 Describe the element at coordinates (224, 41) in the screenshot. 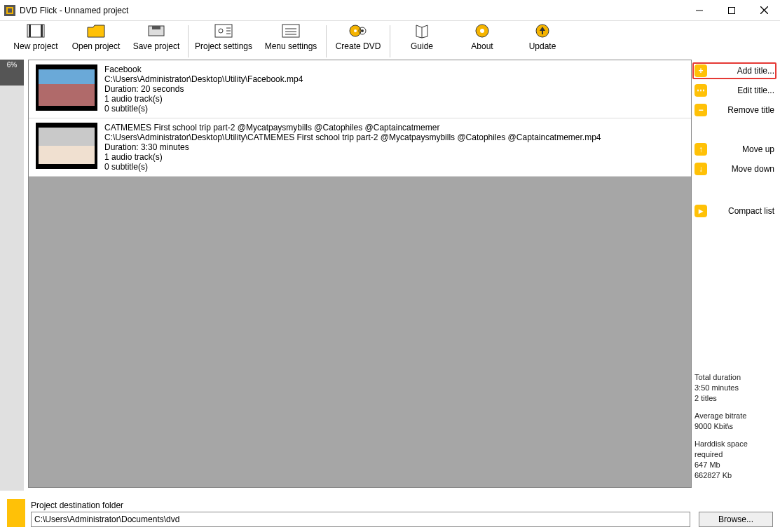

I see `project-settings-button: Project settings` at that location.